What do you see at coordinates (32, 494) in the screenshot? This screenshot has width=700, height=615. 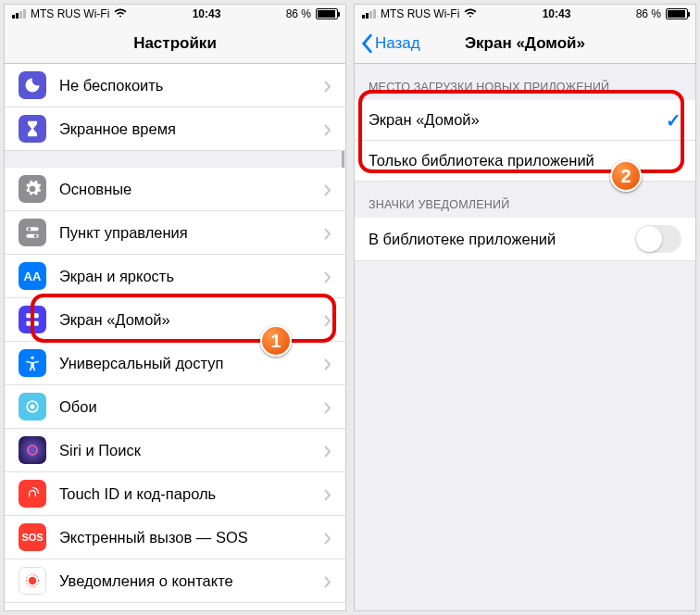 I see `fingerprint-icon` at bounding box center [32, 494].